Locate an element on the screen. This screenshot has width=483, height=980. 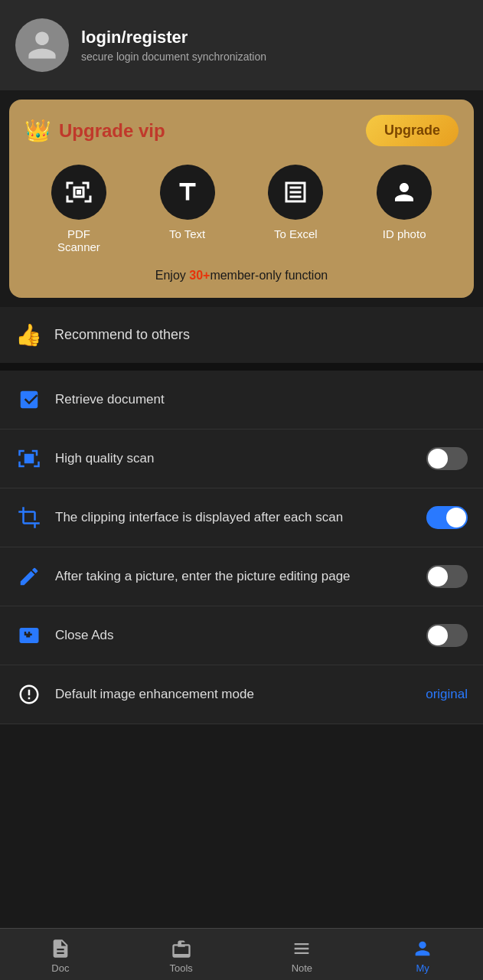
profile-info: login/register secure login document syn… is located at coordinates (174, 45).